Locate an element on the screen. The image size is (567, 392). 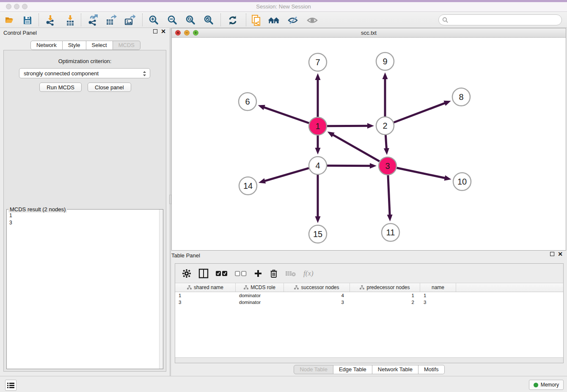
duplicate-network-icon is located at coordinates (256, 20).